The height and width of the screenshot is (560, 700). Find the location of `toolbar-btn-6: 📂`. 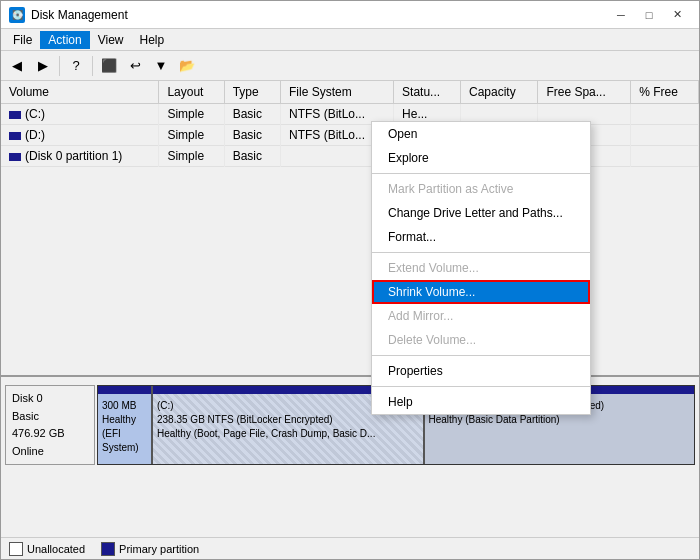

toolbar-btn-6: 📂 is located at coordinates (187, 66).